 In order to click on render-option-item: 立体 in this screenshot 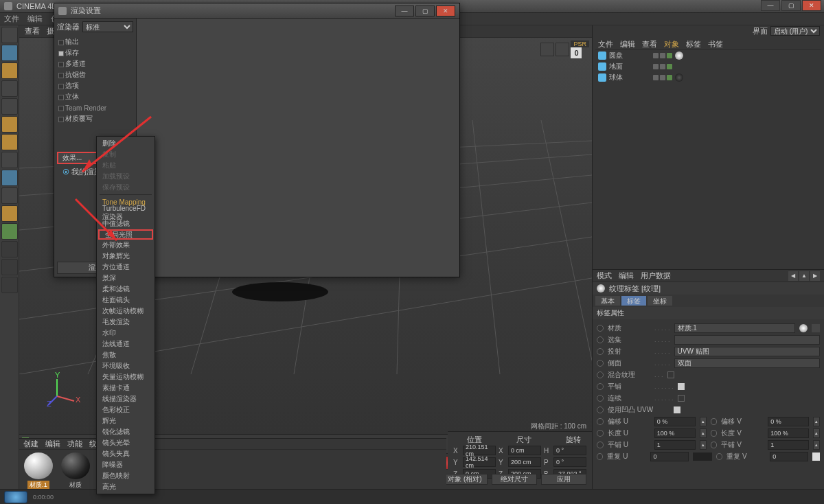, I will do `click(99, 97)`.